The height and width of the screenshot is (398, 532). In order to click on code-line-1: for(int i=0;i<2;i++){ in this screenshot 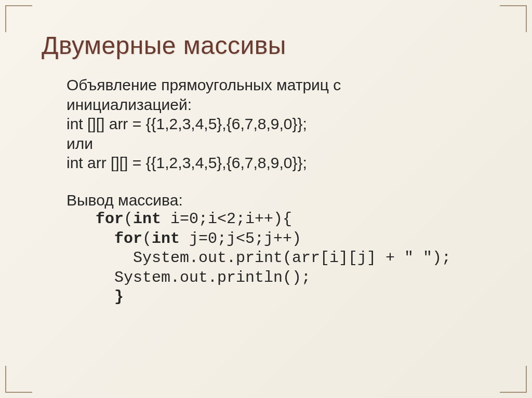, I will do `click(184, 219)`.